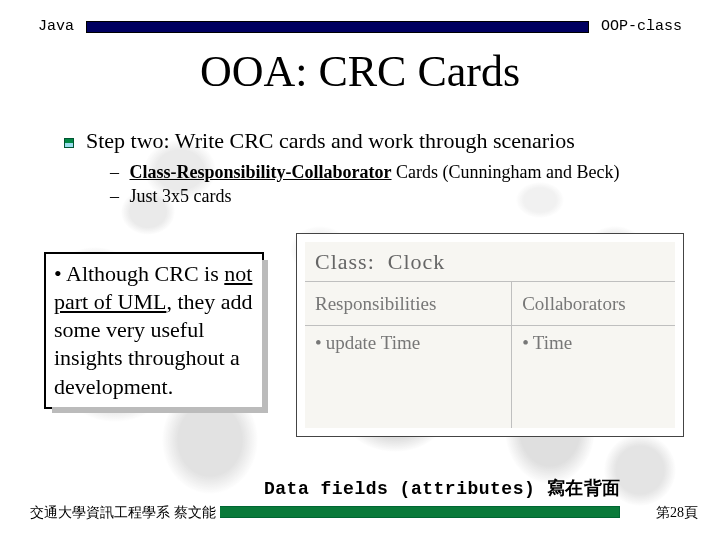  I want to click on crc-header-row: Responsibilities Collaborators, so click(490, 304).